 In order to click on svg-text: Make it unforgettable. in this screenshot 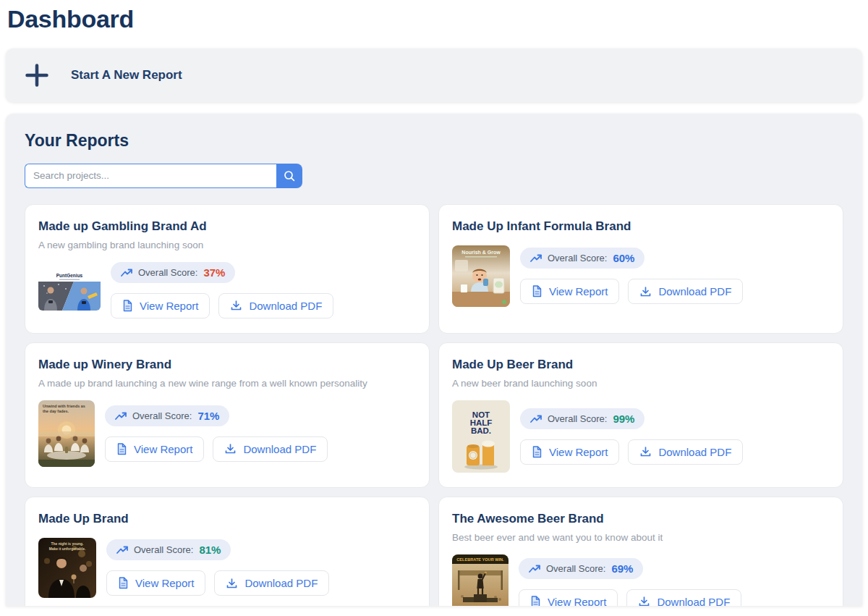, I will do `click(68, 549)`.